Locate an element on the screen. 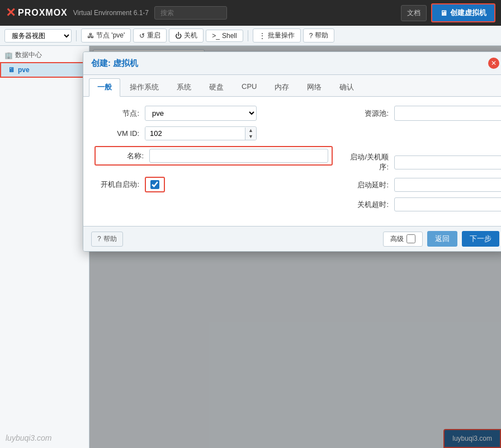 This screenshot has width=501, height=448. tab-cpu: CPU is located at coordinates (249, 87).